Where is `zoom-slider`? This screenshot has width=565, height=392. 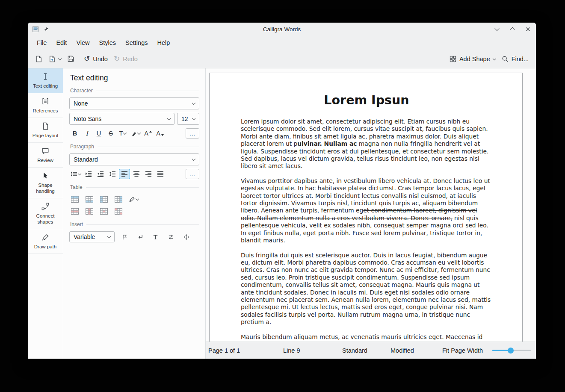
zoom-slider is located at coordinates (512, 351).